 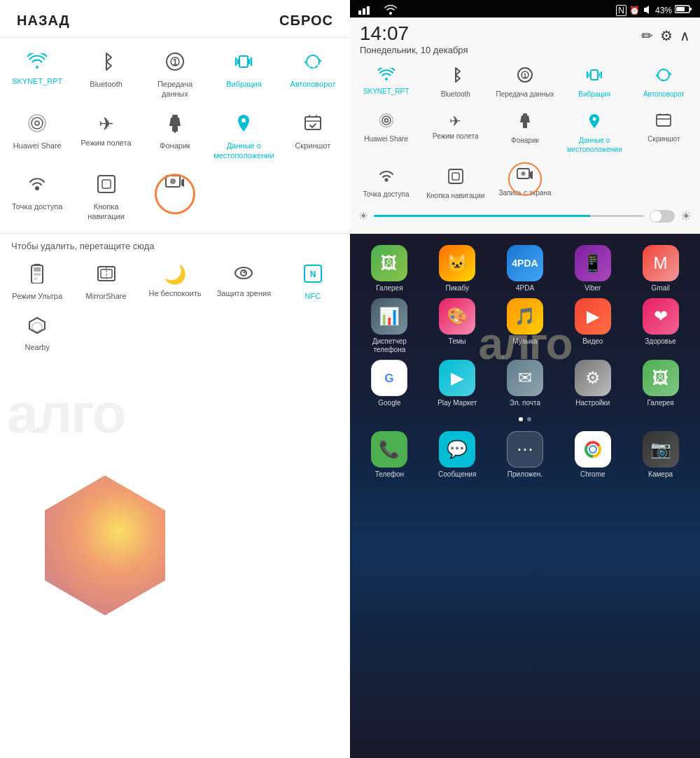 What do you see at coordinates (386, 139) in the screenshot?
I see `qp-tile-huawei-share-label: Huawei Share` at bounding box center [386, 139].